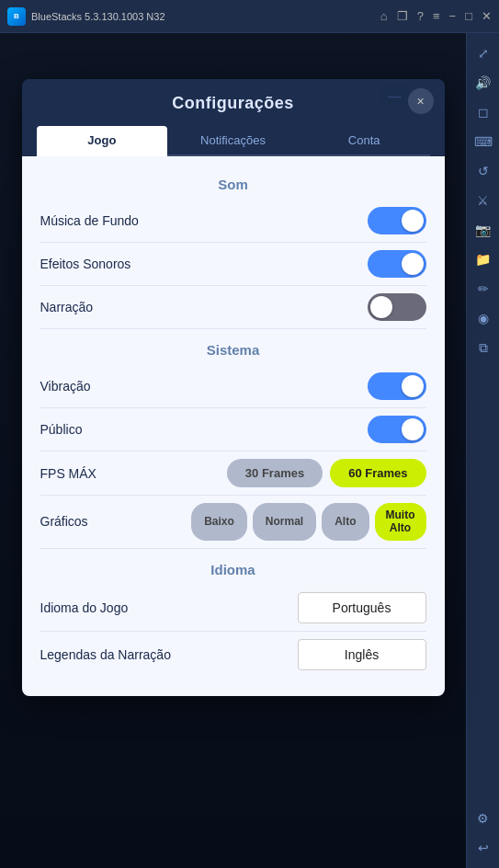  What do you see at coordinates (397, 221) in the screenshot?
I see `toggle-musica-fundo` at bounding box center [397, 221].